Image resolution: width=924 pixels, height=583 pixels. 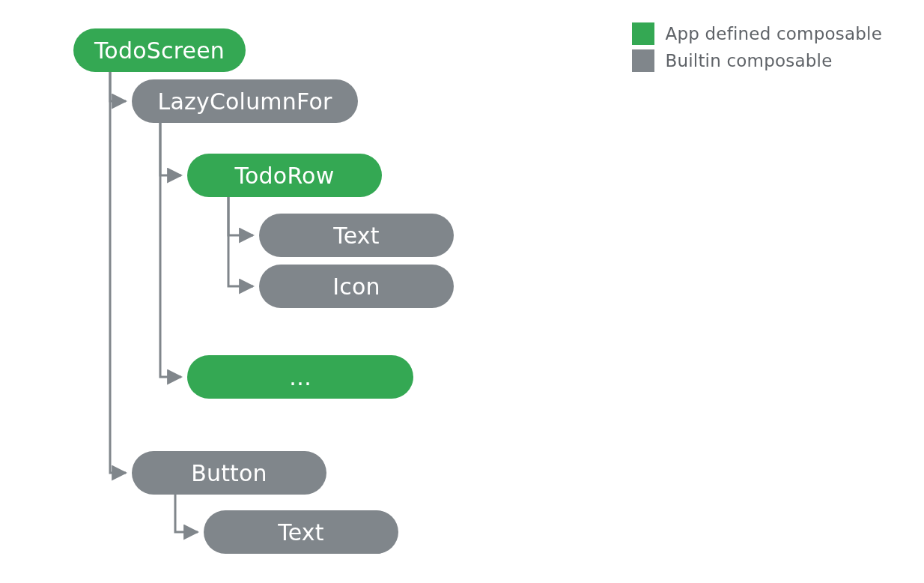 What do you see at coordinates (643, 34) in the screenshot?
I see `legend-swatch-app` at bounding box center [643, 34].